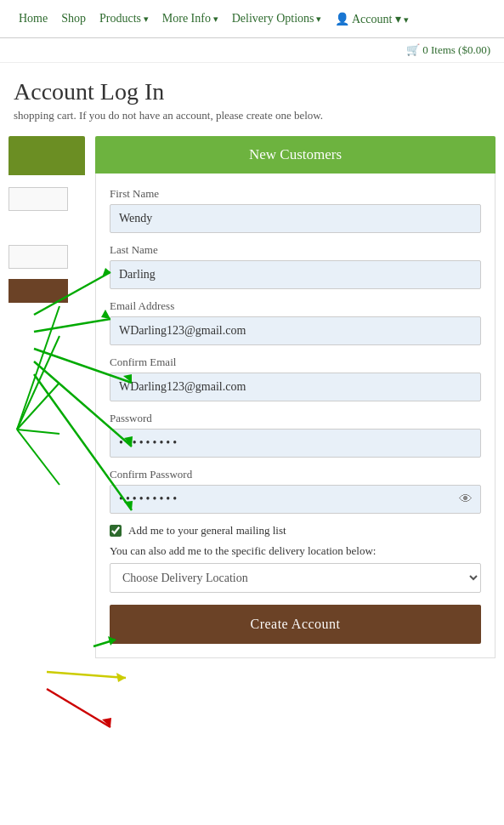 Image resolution: width=504 pixels, height=825 pixels. What do you see at coordinates (296, 362) in the screenshot?
I see `confirm-email-label: Confirm Email` at bounding box center [296, 362].